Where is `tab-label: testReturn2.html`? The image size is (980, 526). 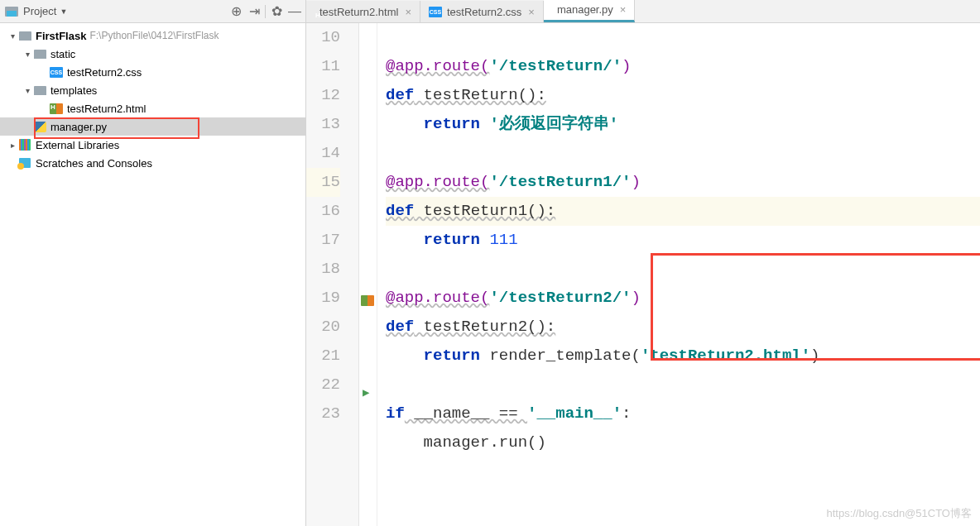 tab-label: testReturn2.html is located at coordinates (359, 12).